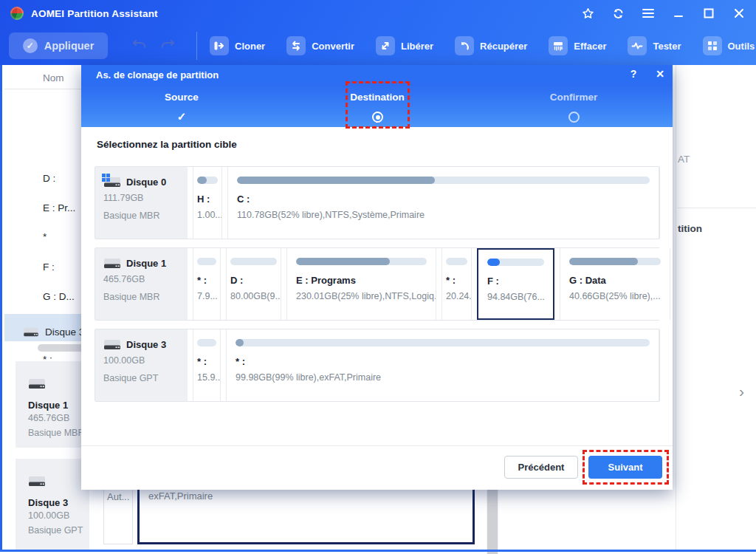 This screenshot has height=554, width=756. I want to click on window-chrome: AOMEI Partition Assistant, so click(378, 33).